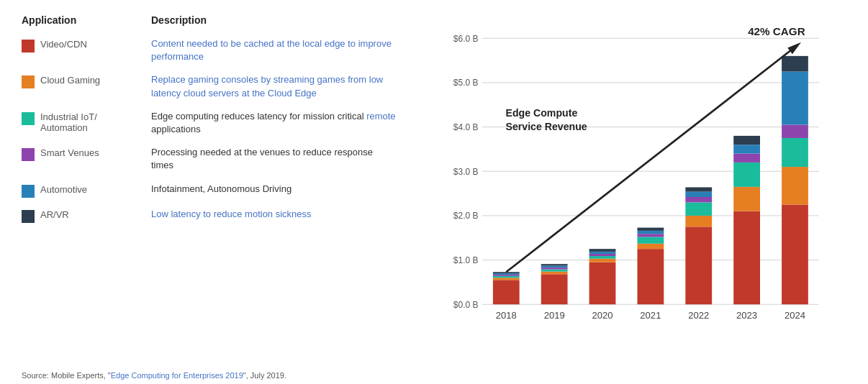 Image resolution: width=868 pixels, height=384 pixels. I want to click on svg-text: Service Revenue, so click(547, 127).